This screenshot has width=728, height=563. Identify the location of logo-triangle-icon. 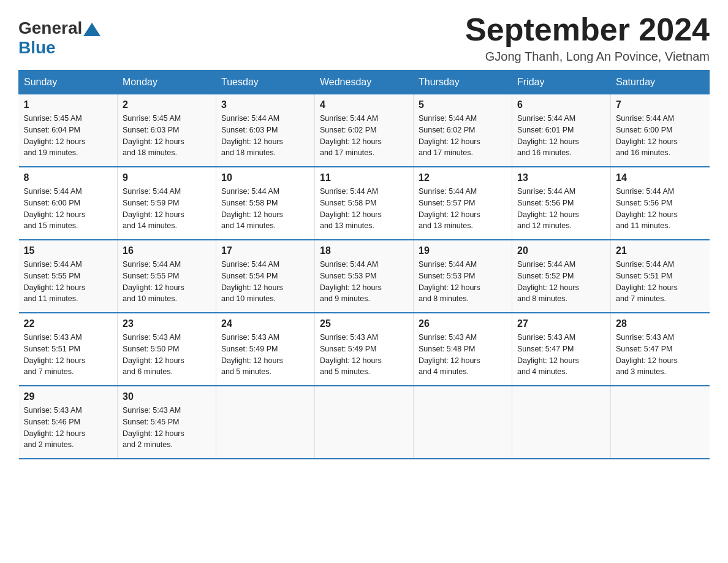
(92, 29).